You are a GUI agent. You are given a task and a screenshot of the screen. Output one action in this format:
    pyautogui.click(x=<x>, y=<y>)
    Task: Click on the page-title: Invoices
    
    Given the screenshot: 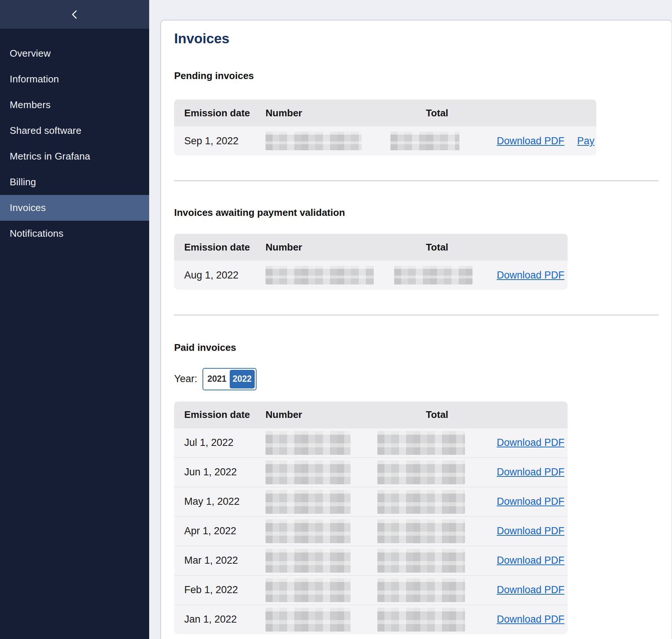 What is the action you would take?
    pyautogui.click(x=416, y=39)
    